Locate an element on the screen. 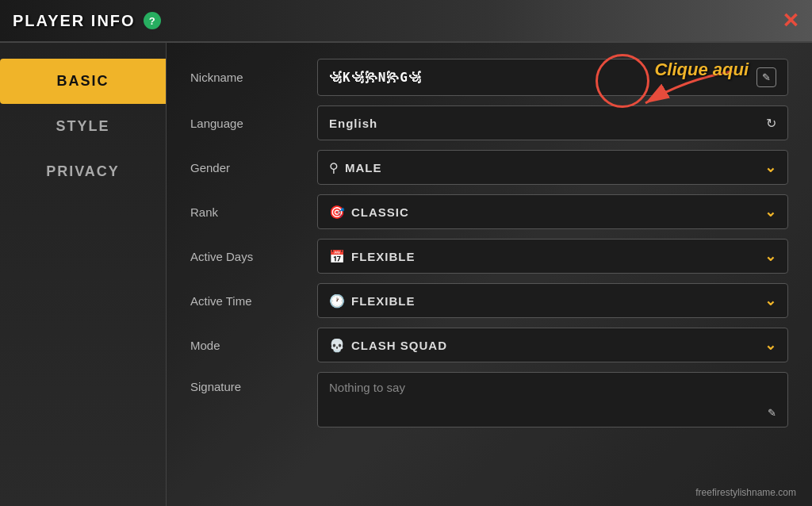 The width and height of the screenshot is (812, 506). active-days-chevron-icon: ⌄ is located at coordinates (771, 256).